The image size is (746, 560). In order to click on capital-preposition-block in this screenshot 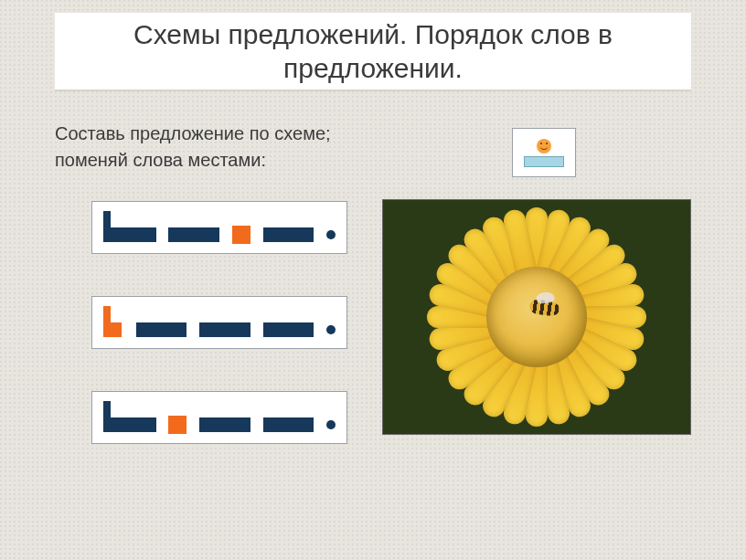, I will do `click(113, 322)`.